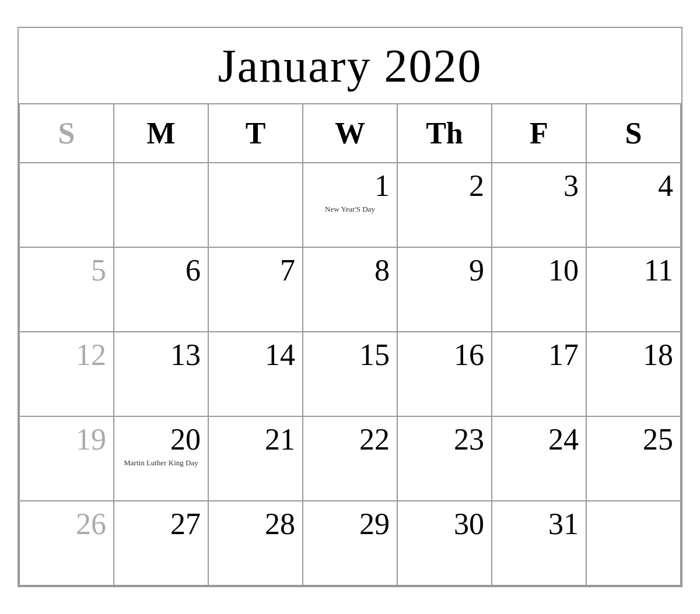 This screenshot has height=614, width=700. Describe the element at coordinates (351, 543) in the screenshot. I see `day-cell: 29` at that location.